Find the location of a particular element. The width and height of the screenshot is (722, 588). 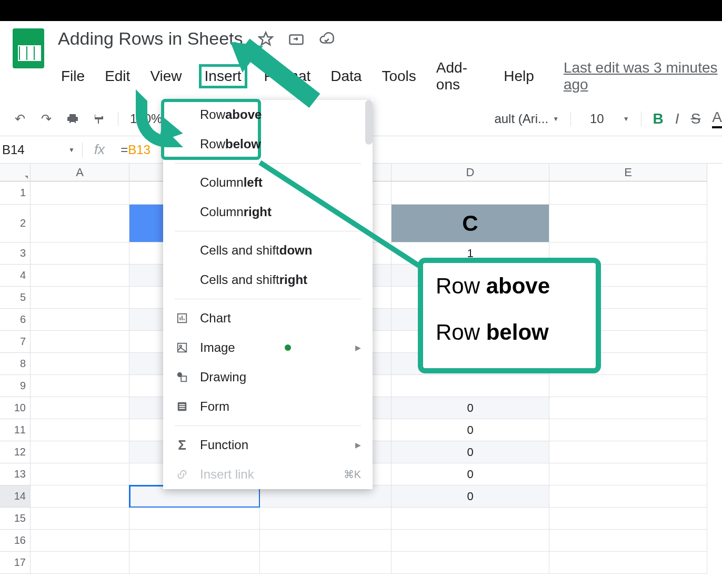

row-header: 17 is located at coordinates (15, 563).